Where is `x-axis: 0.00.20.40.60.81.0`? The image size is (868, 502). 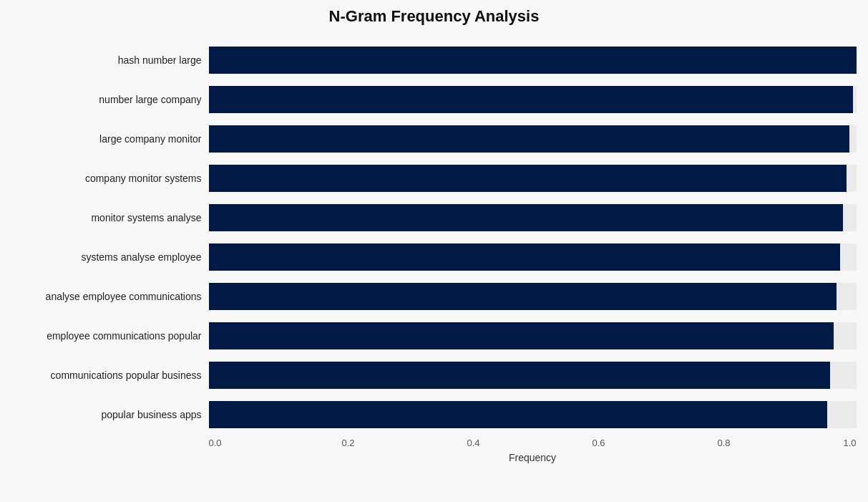
x-axis: 0.00.20.40.60.81.0 is located at coordinates (434, 443).